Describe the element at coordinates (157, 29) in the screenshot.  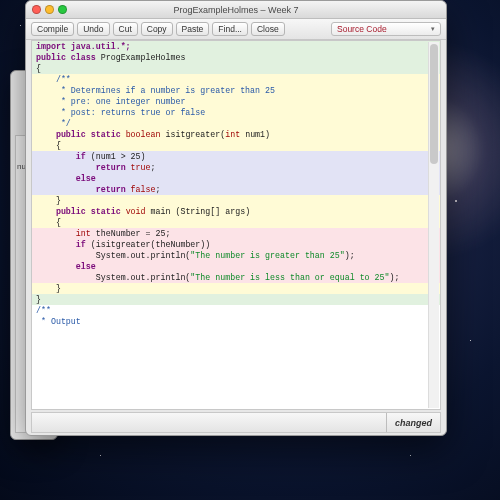
I see `copy-button: Copy` at that location.